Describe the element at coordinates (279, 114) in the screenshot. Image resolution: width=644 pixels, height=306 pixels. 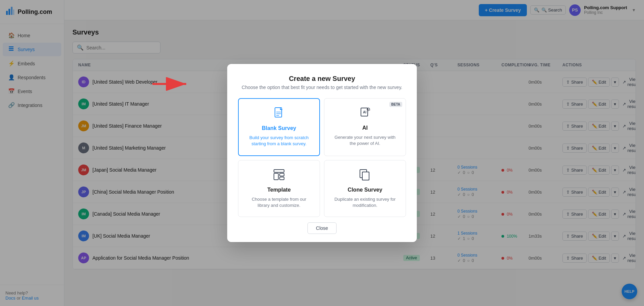
I see `blank-survey-icon` at that location.